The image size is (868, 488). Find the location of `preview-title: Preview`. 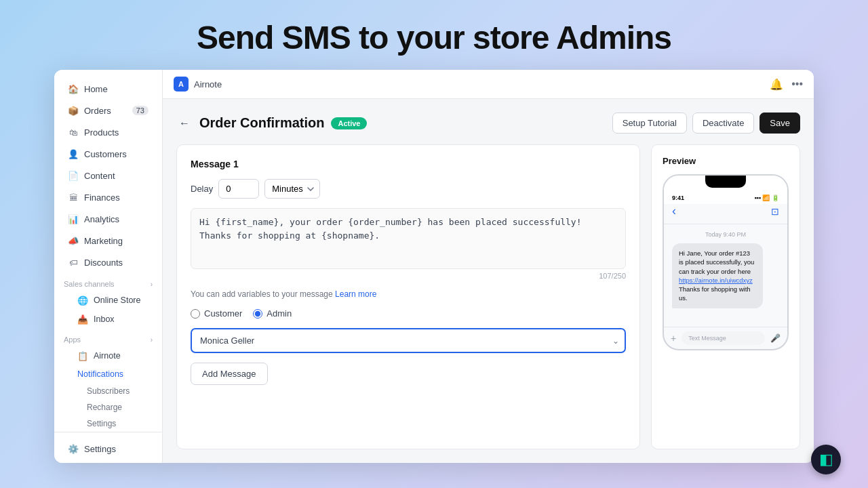

preview-title: Preview is located at coordinates (726, 161).